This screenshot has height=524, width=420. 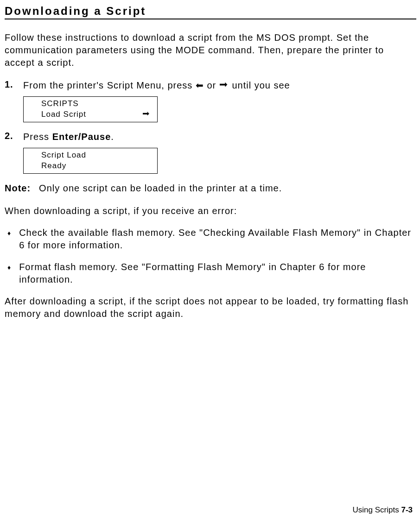 What do you see at coordinates (210, 211) in the screenshot?
I see `error-intro: When downloading a script, if you receiv…` at bounding box center [210, 211].